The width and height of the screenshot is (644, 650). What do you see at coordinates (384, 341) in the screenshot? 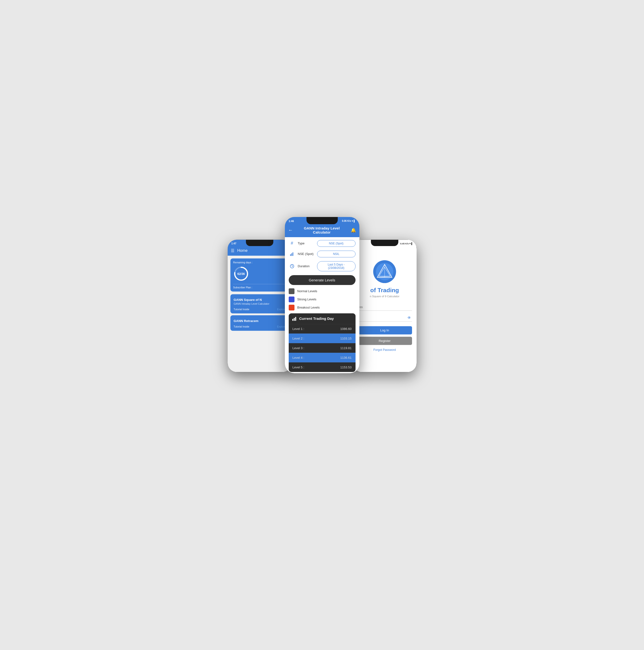
I see `register-button: Register` at bounding box center [384, 341].